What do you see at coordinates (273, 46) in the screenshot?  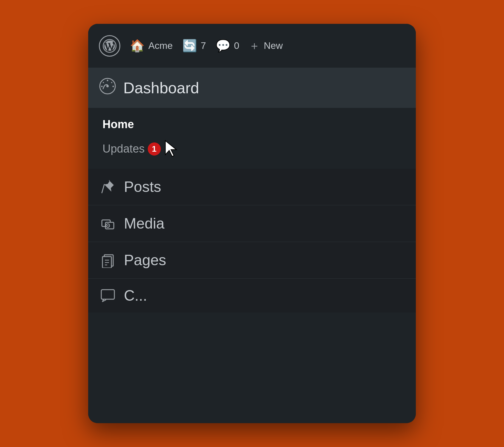 I see `new-label: New` at bounding box center [273, 46].